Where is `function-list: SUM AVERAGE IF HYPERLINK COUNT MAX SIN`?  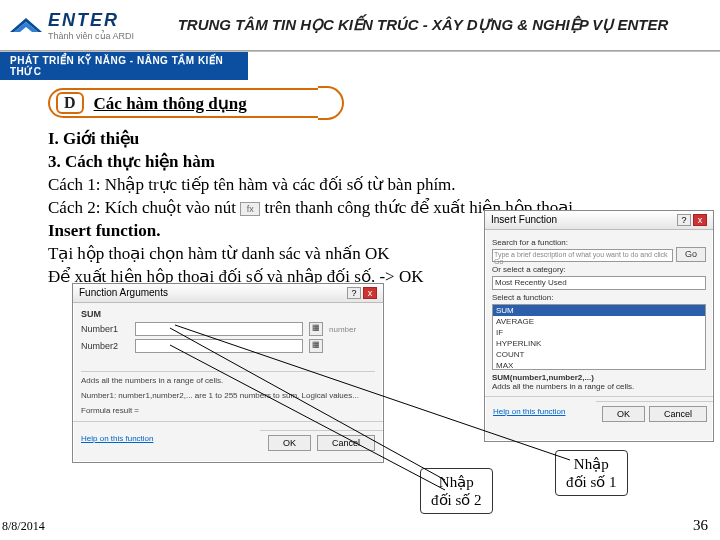 function-list: SUM AVERAGE IF HYPERLINK COUNT MAX SIN is located at coordinates (599, 337).